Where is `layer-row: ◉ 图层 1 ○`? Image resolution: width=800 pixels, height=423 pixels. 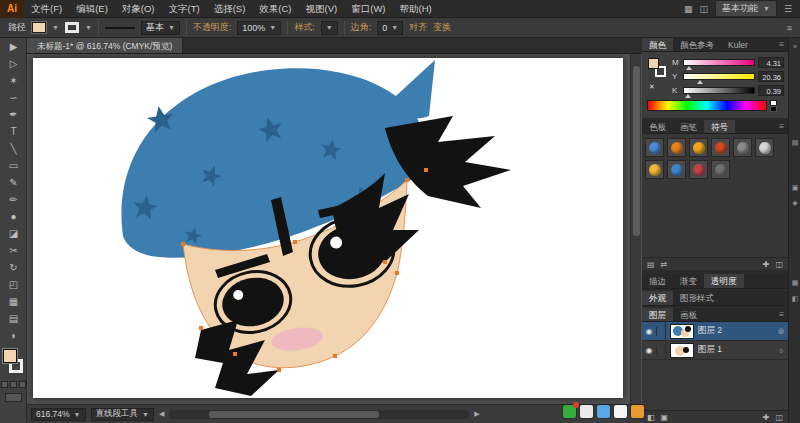
layer-row: ◉ 图层 1 ○ is located at coordinates (715, 350).